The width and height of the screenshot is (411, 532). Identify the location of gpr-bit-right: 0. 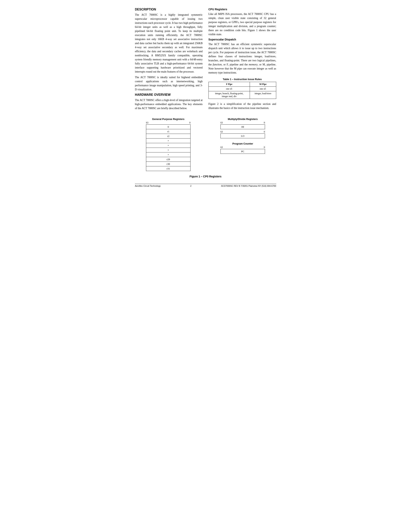
(190, 123).